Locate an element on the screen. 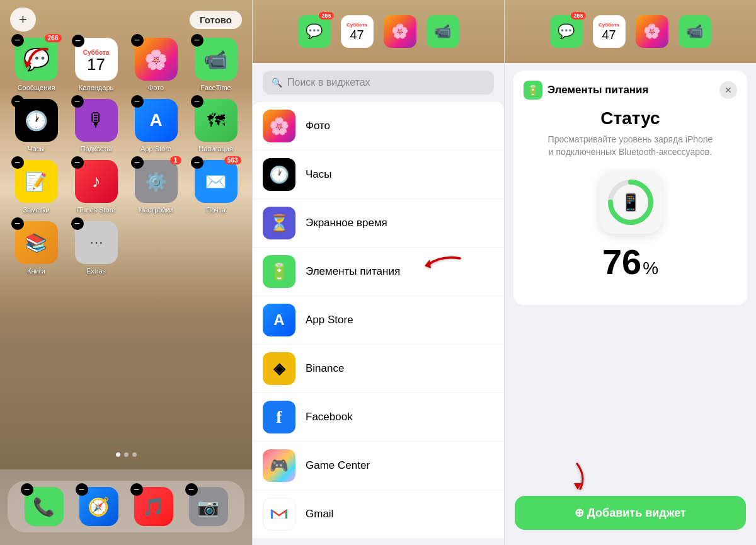  widget-battery-icon: 🔋 is located at coordinates (279, 272).